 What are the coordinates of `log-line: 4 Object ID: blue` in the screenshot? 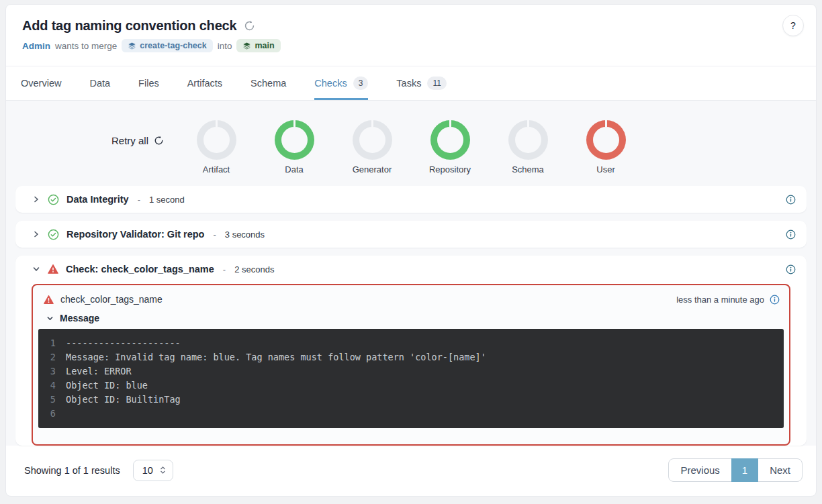 It's located at (411, 385).